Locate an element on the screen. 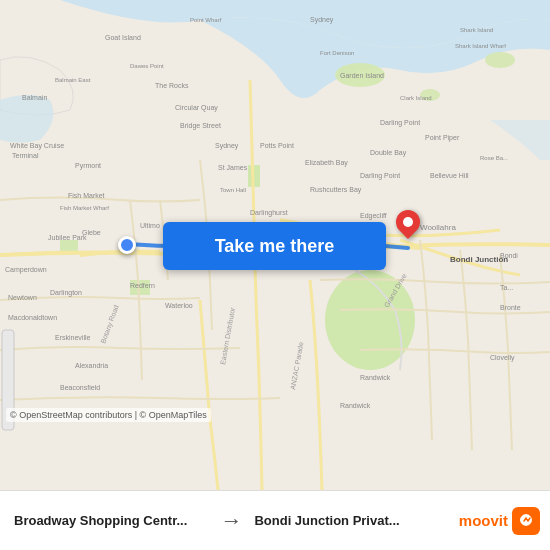  svg-text: Shark Island is located at coordinates (476, 30).